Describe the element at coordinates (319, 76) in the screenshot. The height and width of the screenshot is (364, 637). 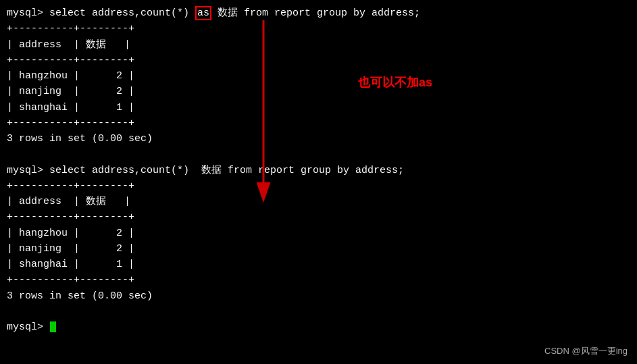
I see `data-row-1-1: | hangzhou | 2 |` at that location.